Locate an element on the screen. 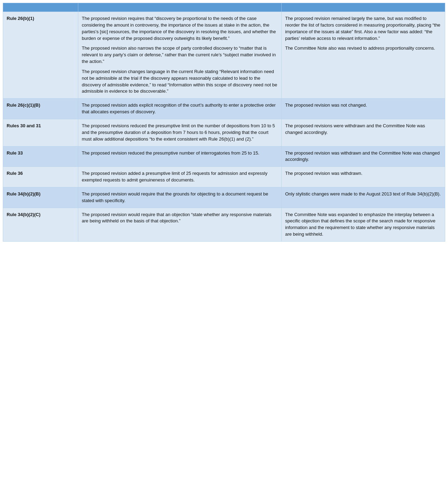  aug-amendment-cell: The proposed revisions reduced the presu… is located at coordinates (180, 133).